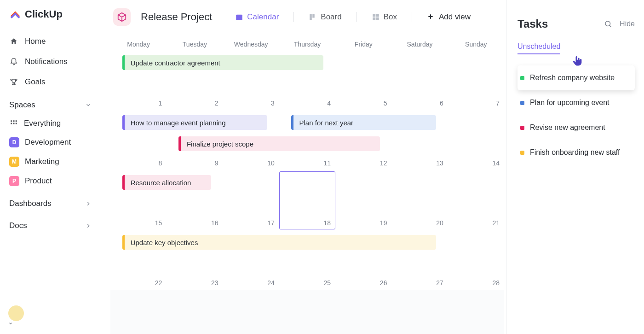 This screenshot has width=644, height=334. I want to click on calendar-event: Update key objectives, so click(279, 242).